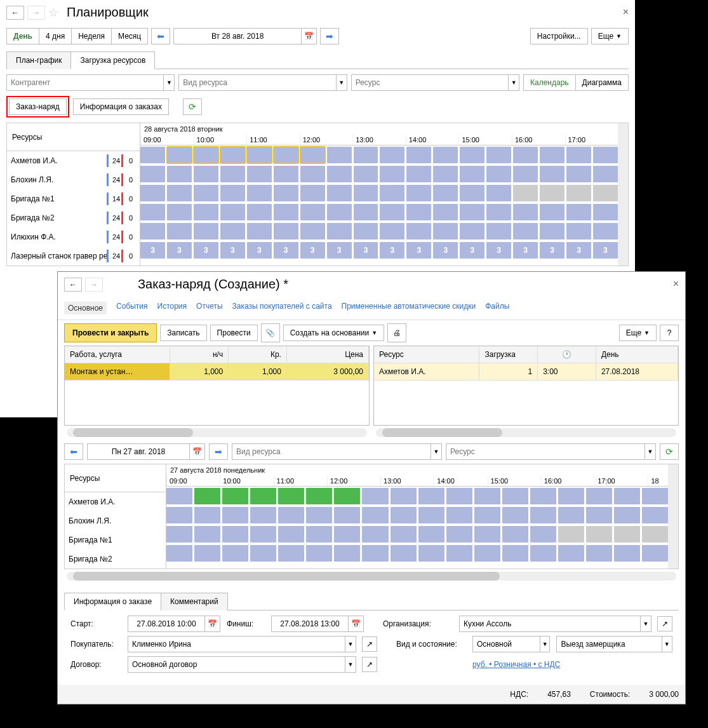 The width and height of the screenshot is (708, 728). What do you see at coordinates (130, 36) in the screenshot?
I see `view-month: Месяц` at bounding box center [130, 36].